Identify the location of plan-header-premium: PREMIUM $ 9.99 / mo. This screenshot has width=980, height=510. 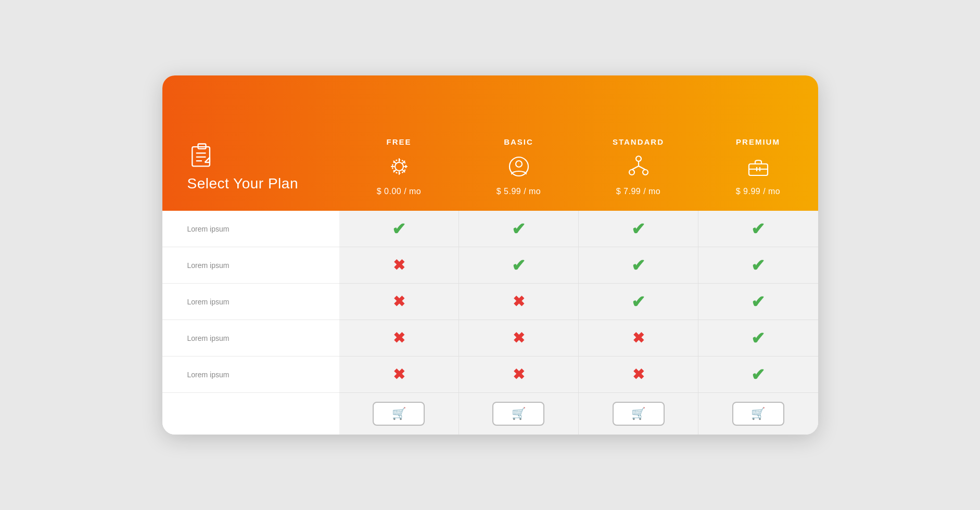
(758, 143).